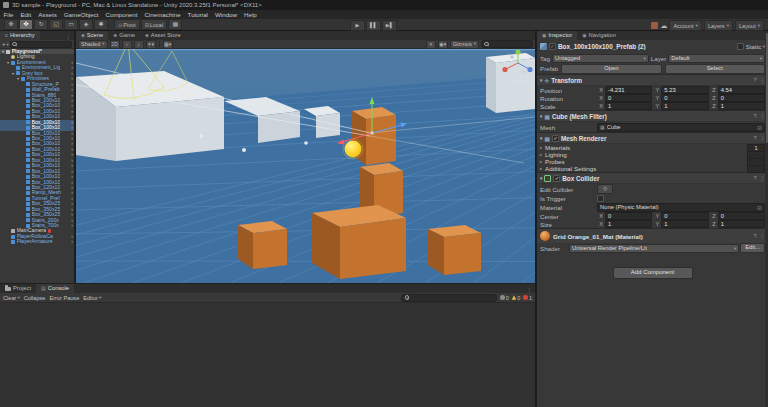  What do you see at coordinates (374, 26) in the screenshot?
I see `pause-button: ▌▌` at bounding box center [374, 26].